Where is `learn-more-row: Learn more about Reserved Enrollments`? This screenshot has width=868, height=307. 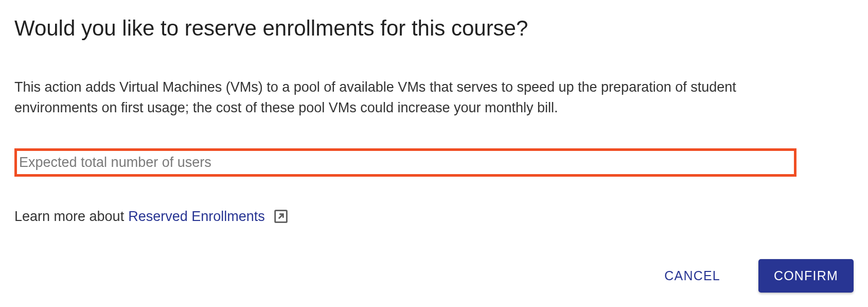
learn-more-row: Learn more about Reserved Enrollments is located at coordinates (434, 216).